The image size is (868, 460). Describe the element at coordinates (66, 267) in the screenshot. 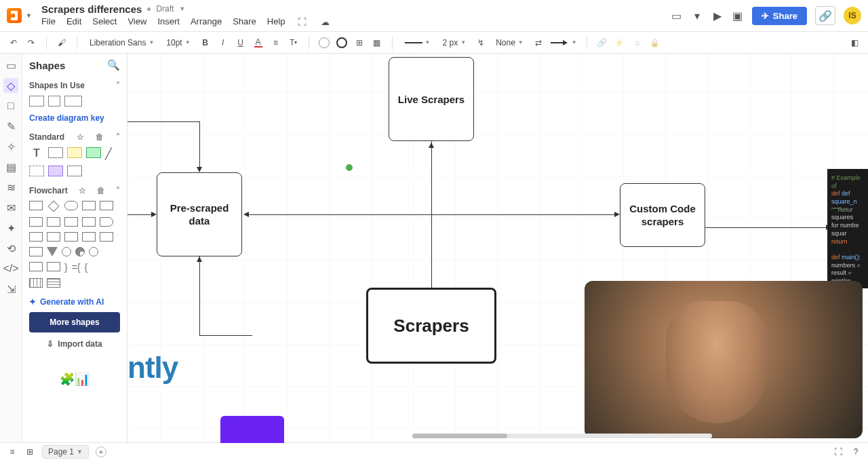

I see `fc-brace-open: }` at that location.